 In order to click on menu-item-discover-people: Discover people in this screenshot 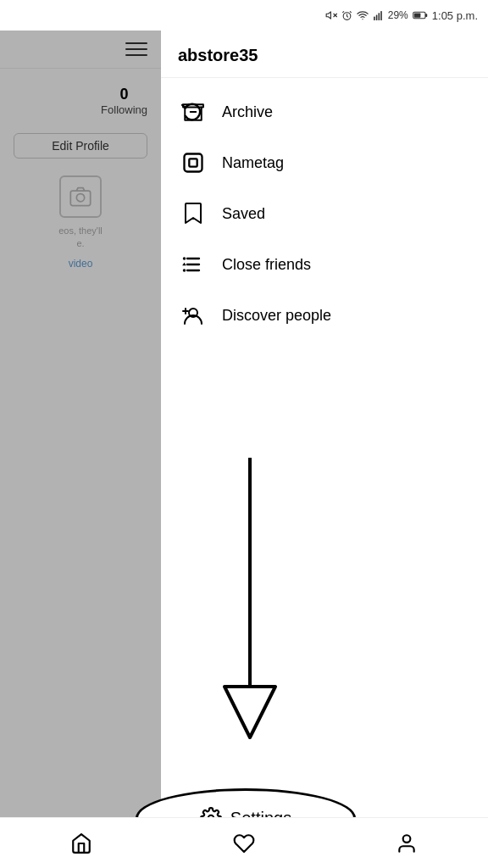, I will do `click(324, 315)`.